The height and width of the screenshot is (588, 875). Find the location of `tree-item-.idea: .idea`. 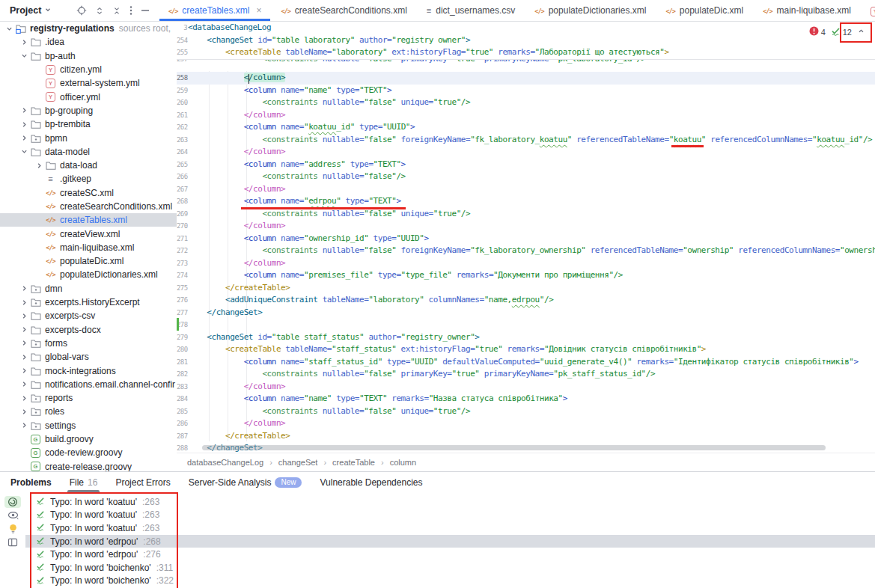

tree-item-.idea: .idea is located at coordinates (88, 42).